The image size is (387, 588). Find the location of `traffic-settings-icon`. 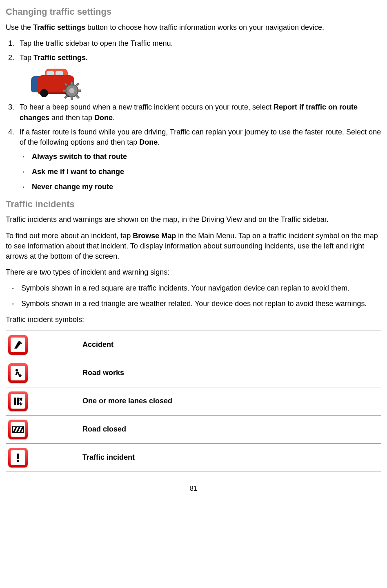

traffic-settings-icon is located at coordinates (55, 82).